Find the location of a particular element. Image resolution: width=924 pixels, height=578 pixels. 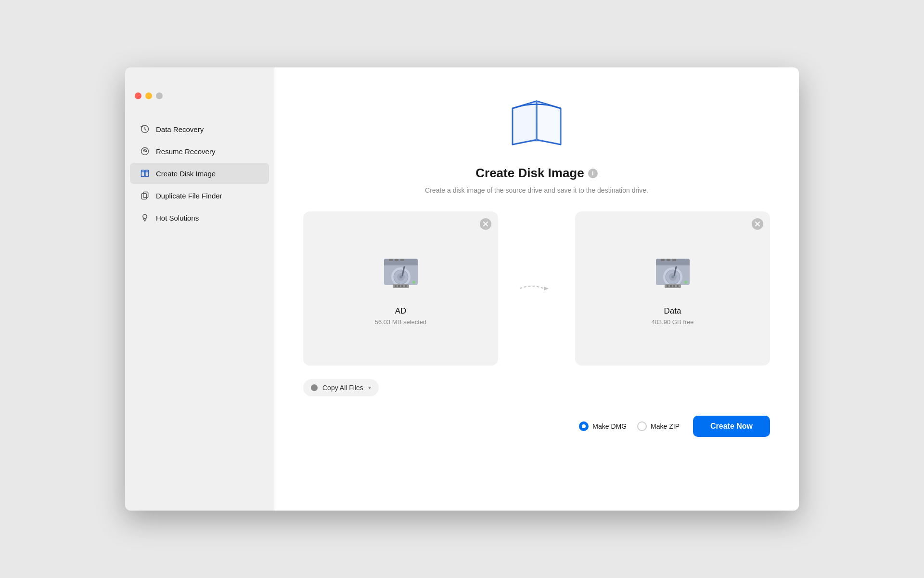

duplicate-icon is located at coordinates (145, 196).